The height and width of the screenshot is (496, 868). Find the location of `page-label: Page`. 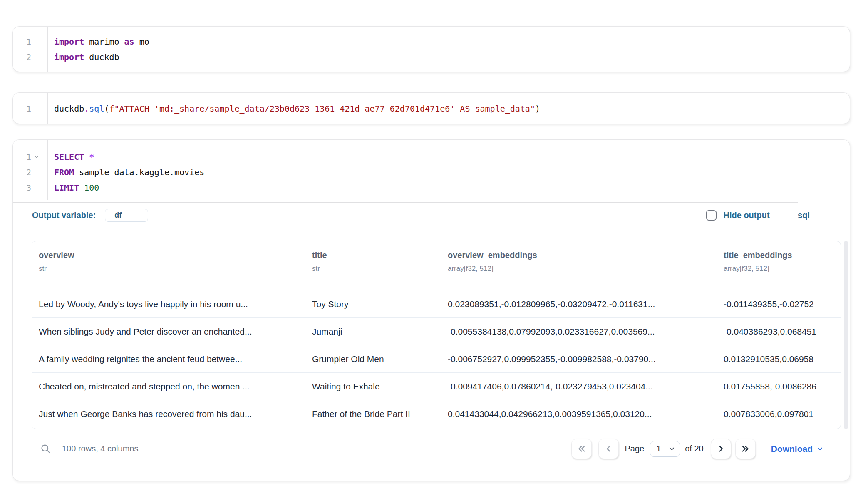

page-label: Page is located at coordinates (634, 449).